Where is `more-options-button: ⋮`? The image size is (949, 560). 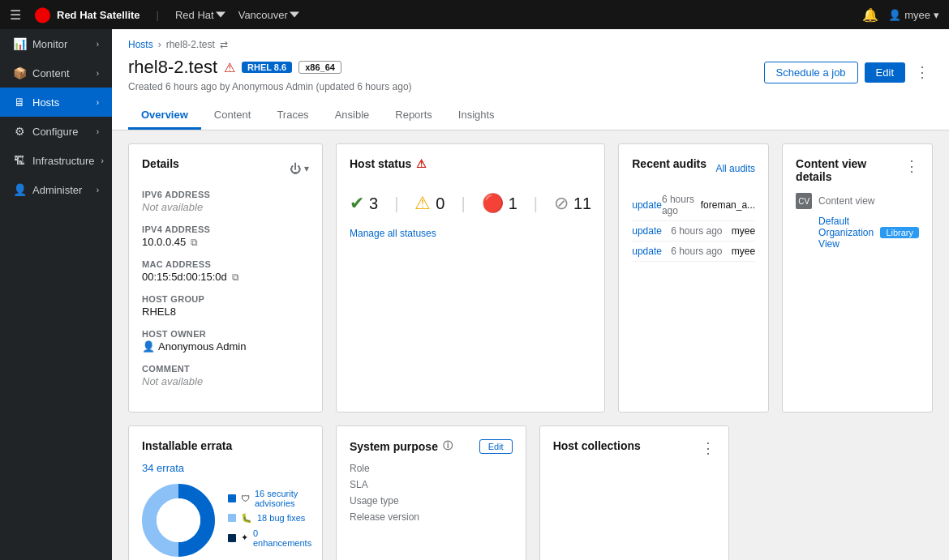
more-options-button: ⋮ is located at coordinates (922, 72).